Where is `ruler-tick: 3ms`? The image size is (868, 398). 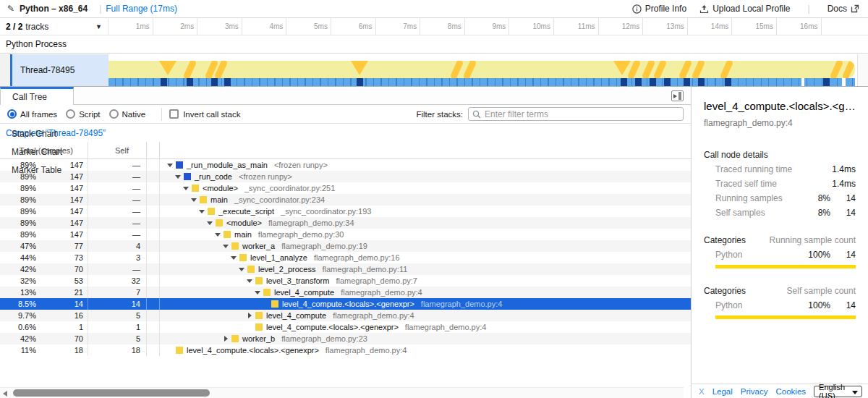
ruler-tick: 3ms is located at coordinates (220, 26).